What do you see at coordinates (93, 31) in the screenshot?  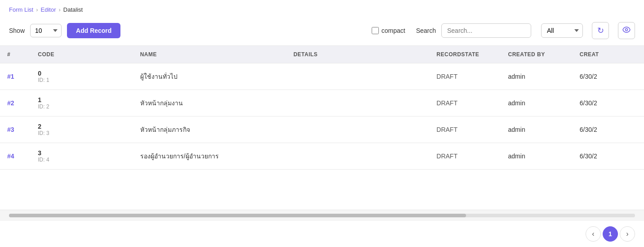 I see `add-record-button: Add Record` at bounding box center [93, 31].